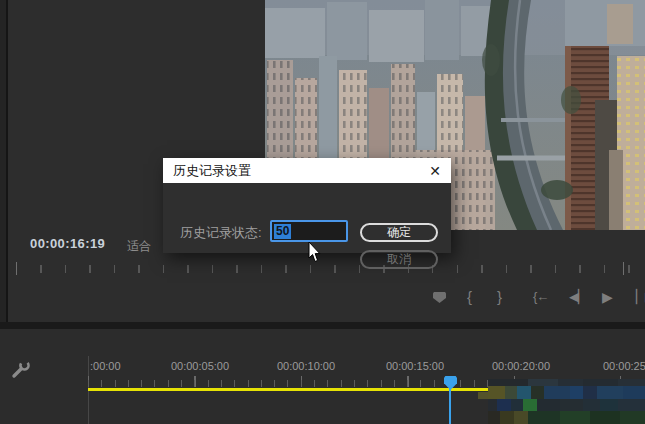 Image resolution: width=645 pixels, height=424 pixels. What do you see at coordinates (322, 326) in the screenshot?
I see `panel-divider` at bounding box center [322, 326].